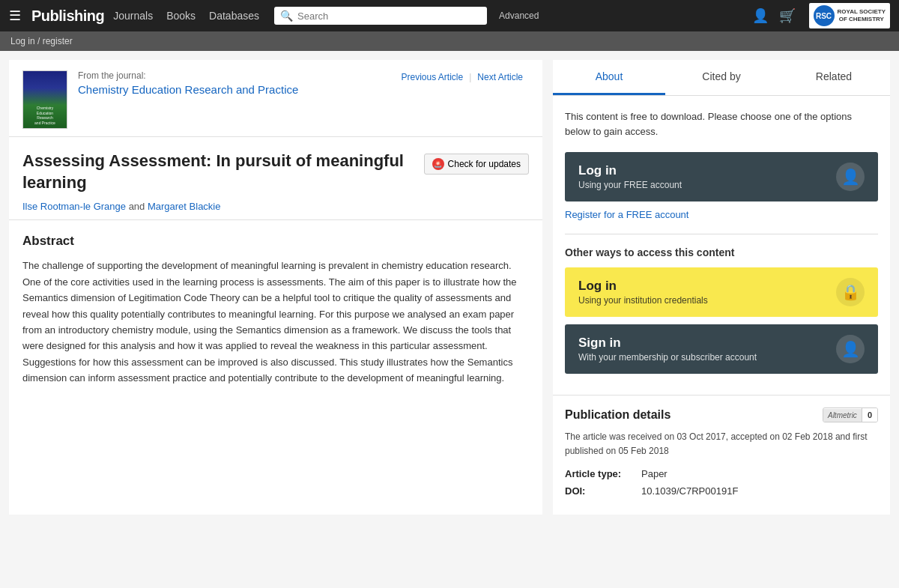  What do you see at coordinates (721, 349) in the screenshot?
I see `sign-in-member-button: Sign in With your membership or subscrib…` at bounding box center [721, 349].